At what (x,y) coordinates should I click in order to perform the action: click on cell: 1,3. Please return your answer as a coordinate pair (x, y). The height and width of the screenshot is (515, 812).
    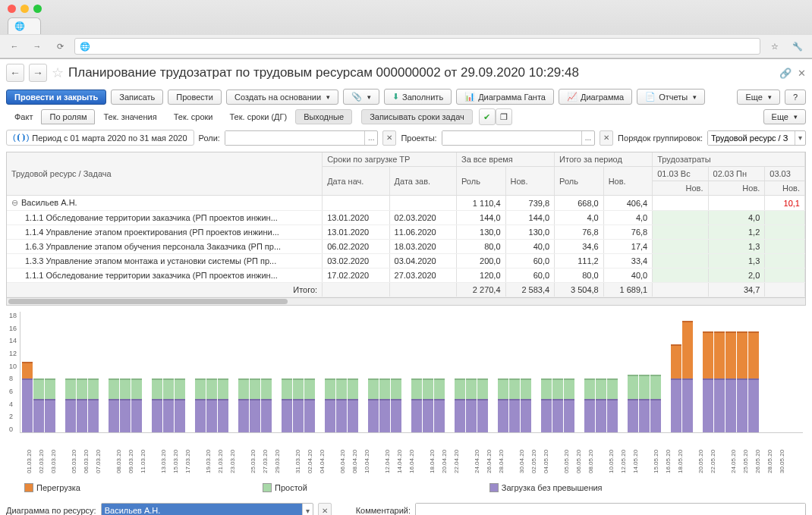
    Looking at the image, I should click on (736, 247).